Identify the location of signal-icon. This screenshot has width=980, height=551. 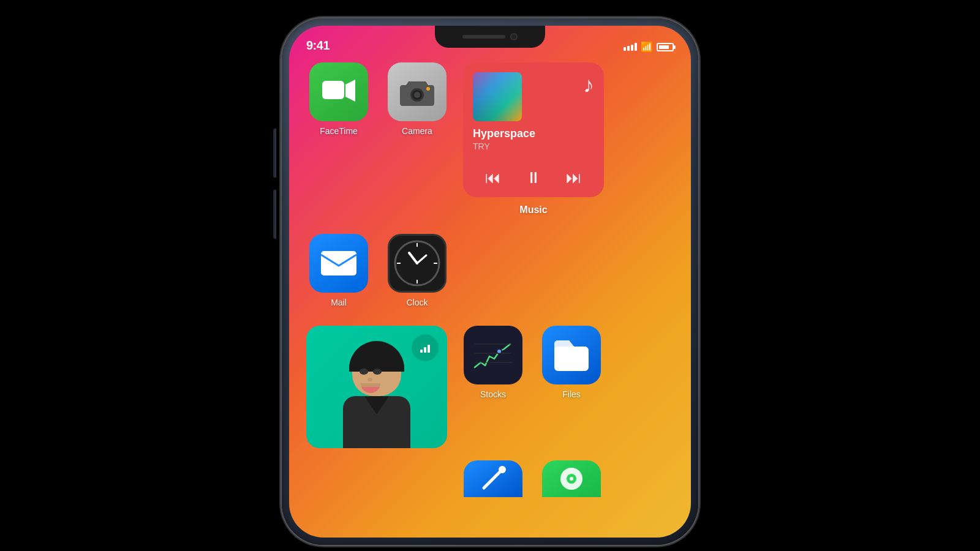
(630, 47).